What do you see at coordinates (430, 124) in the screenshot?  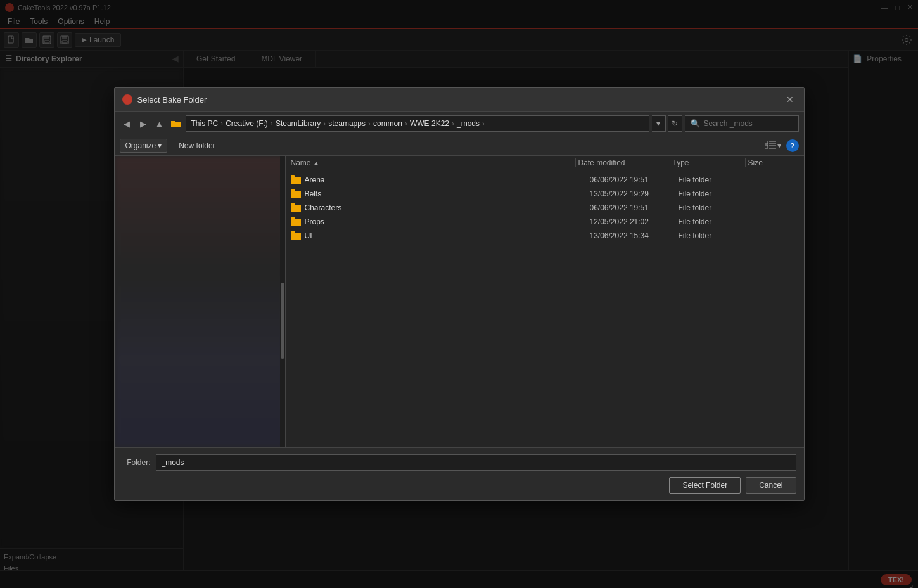 I see `path-wwe2k22: WWE 2K22` at bounding box center [430, 124].